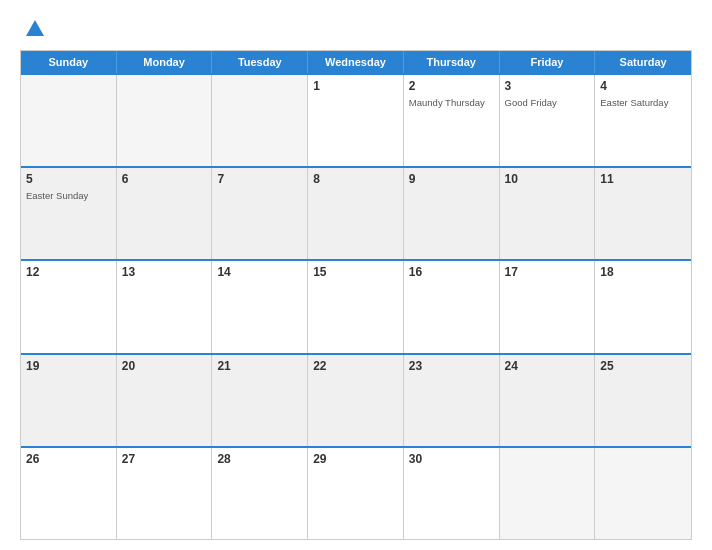 The height and width of the screenshot is (550, 712). Describe the element at coordinates (164, 460) in the screenshot. I see `day-number: 27` at that location.